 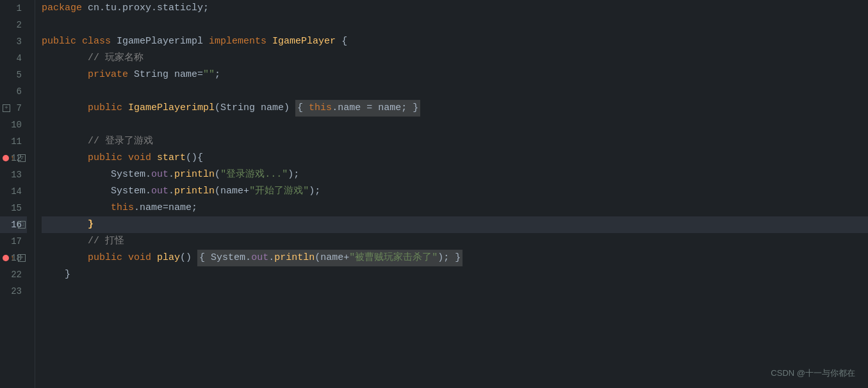 What do you see at coordinates (13, 108) in the screenshot?
I see `line-num-7: + 7` at bounding box center [13, 108].